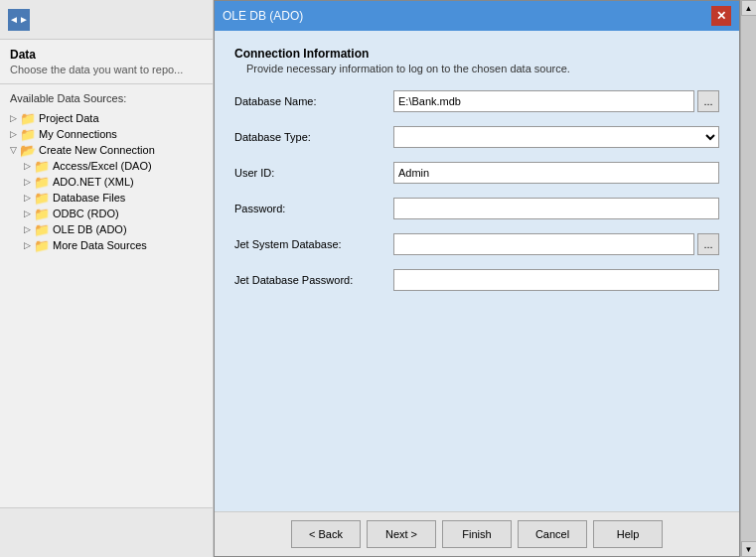 The height and width of the screenshot is (557, 756). Describe the element at coordinates (42, 166) in the screenshot. I see `folder-icon-access-excel: 📁` at that location.